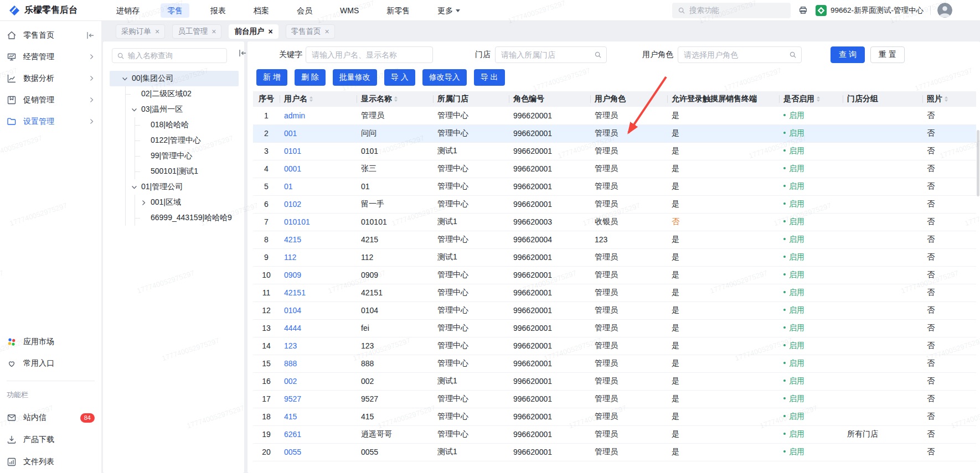 The image size is (980, 473). Describe the element at coordinates (169, 55) in the screenshot. I see `tree-search-input` at that location.